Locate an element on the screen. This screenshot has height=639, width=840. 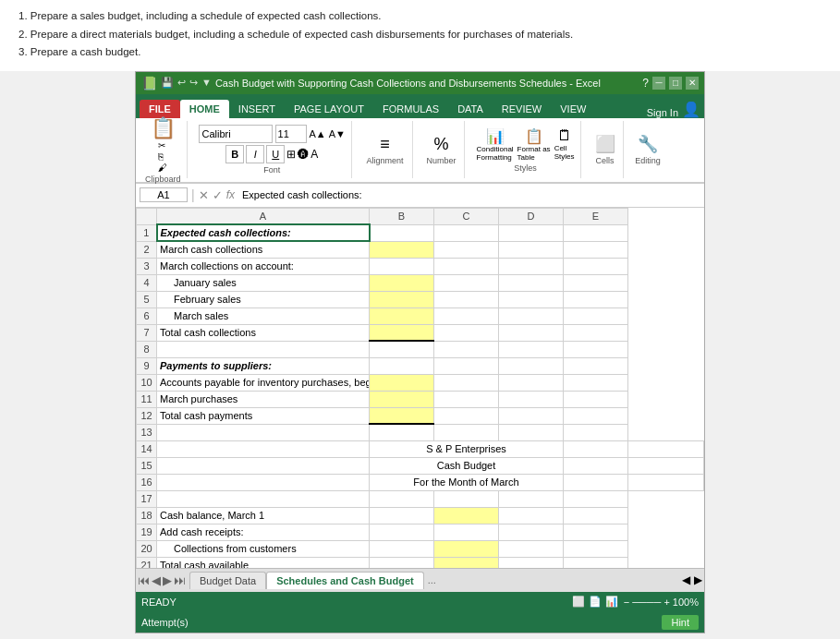
tab-nav-first: ⏮ is located at coordinates (144, 580).